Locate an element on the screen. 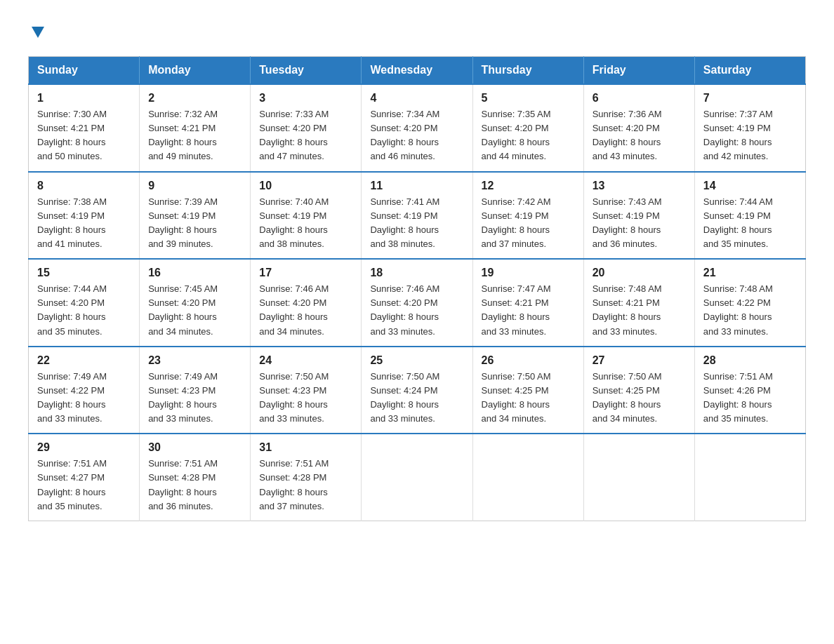 The image size is (834, 644). page-header is located at coordinates (417, 32).